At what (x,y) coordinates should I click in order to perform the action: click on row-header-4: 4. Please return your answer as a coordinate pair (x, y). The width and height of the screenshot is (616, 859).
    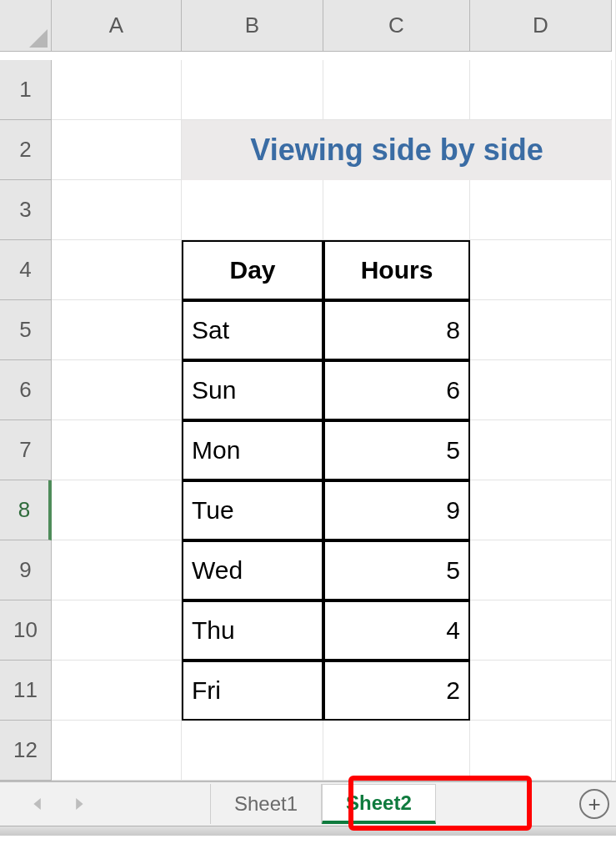
    Looking at the image, I should click on (26, 270).